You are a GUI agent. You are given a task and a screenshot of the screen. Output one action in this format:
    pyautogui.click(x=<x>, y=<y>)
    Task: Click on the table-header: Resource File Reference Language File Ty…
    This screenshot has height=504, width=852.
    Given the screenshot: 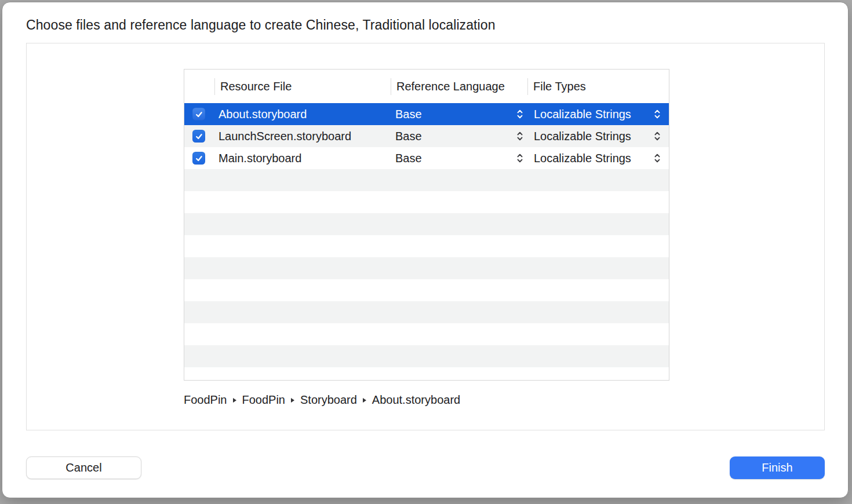 What is the action you would take?
    pyautogui.click(x=427, y=86)
    